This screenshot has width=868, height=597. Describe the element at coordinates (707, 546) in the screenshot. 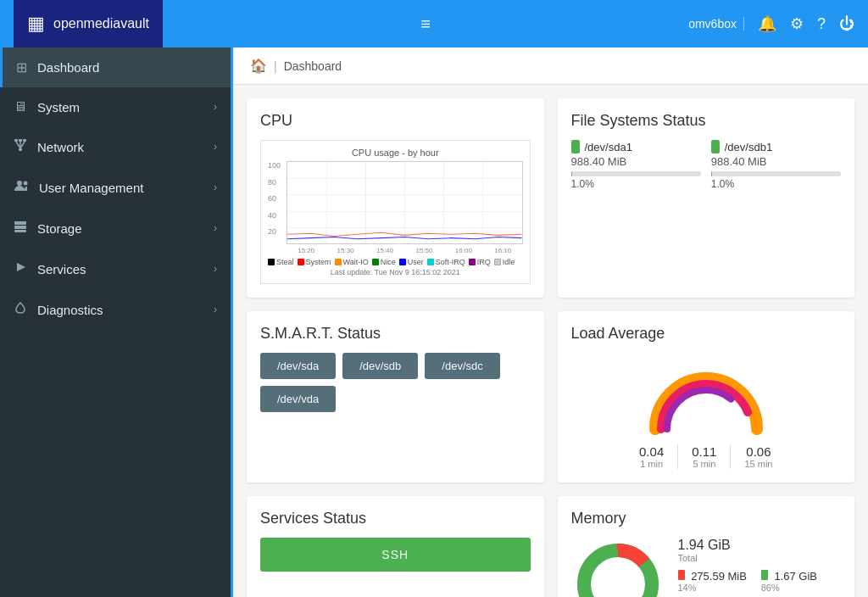

I see `memory-card: Memory 1.94 GiB Total` at that location.